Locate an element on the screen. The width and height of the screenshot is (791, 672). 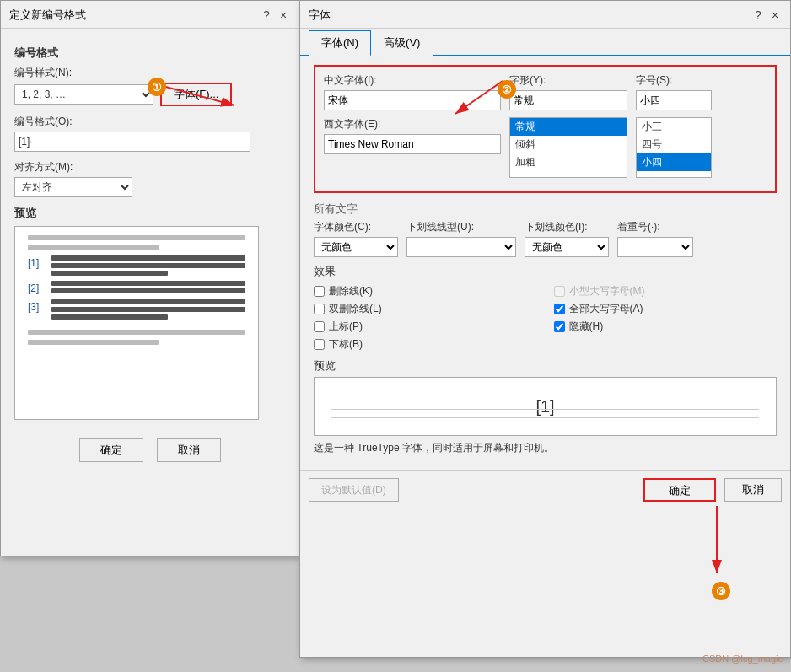
bianhaoGeshi-input is located at coordinates (132, 142).